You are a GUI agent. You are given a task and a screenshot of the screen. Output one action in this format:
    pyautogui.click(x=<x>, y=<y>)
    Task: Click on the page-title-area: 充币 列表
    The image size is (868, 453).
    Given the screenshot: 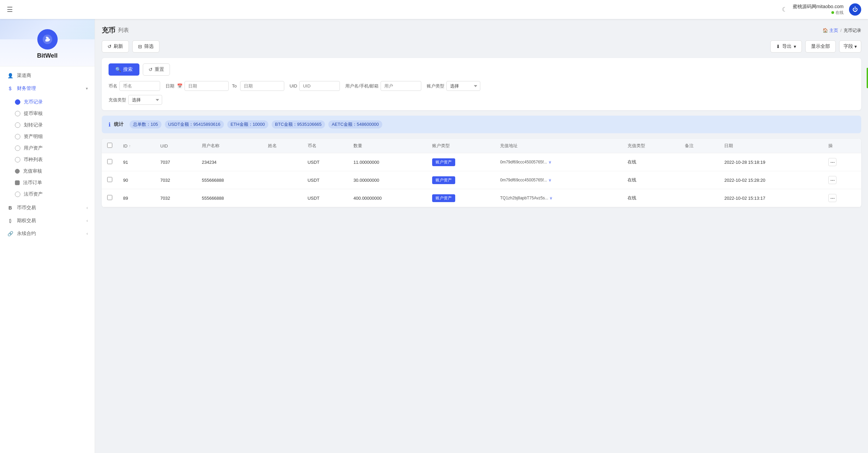 What is the action you would take?
    pyautogui.click(x=115, y=31)
    